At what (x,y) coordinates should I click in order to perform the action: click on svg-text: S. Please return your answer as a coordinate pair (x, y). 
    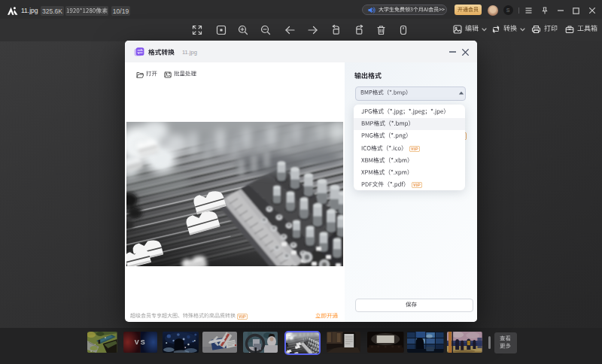
    Looking at the image, I should click on (142, 342).